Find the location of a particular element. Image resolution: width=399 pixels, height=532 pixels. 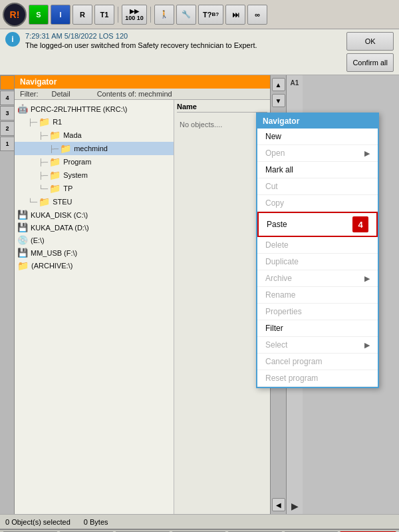

ok-button: OK is located at coordinates (370, 41).